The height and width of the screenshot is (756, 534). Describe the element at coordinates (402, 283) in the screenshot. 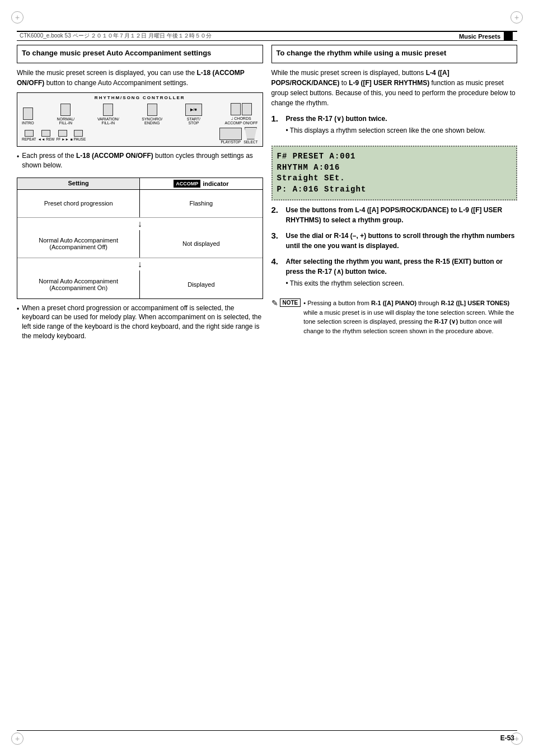

I see `step-4-sub: • This exits the rhythm selection screen…` at that location.